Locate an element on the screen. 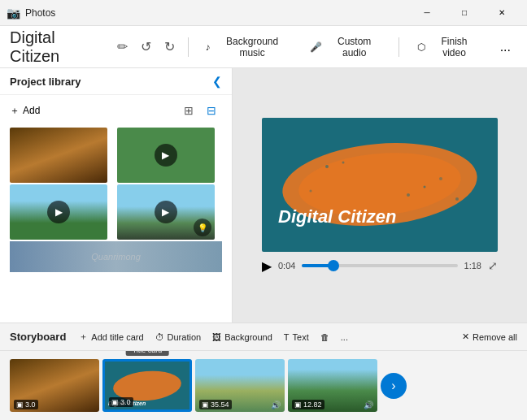 The height and width of the screenshot is (420, 527). media-thumbnail is located at coordinates (59, 155).